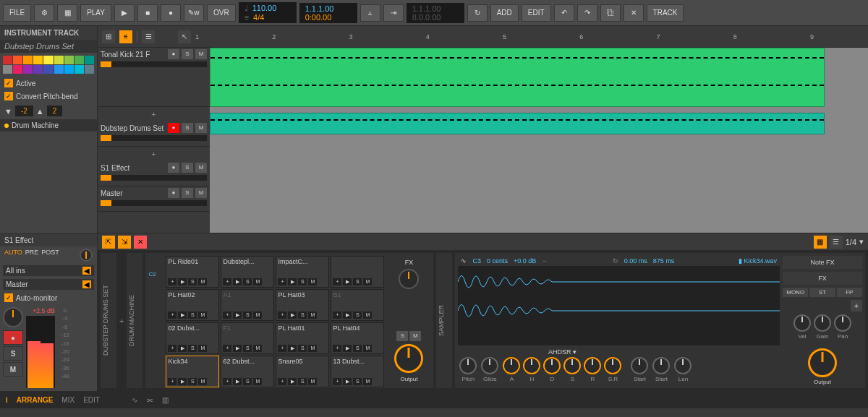 The image size is (868, 417). Describe the element at coordinates (150, 400) in the screenshot. I see `chain-icon: ⫘` at that location.